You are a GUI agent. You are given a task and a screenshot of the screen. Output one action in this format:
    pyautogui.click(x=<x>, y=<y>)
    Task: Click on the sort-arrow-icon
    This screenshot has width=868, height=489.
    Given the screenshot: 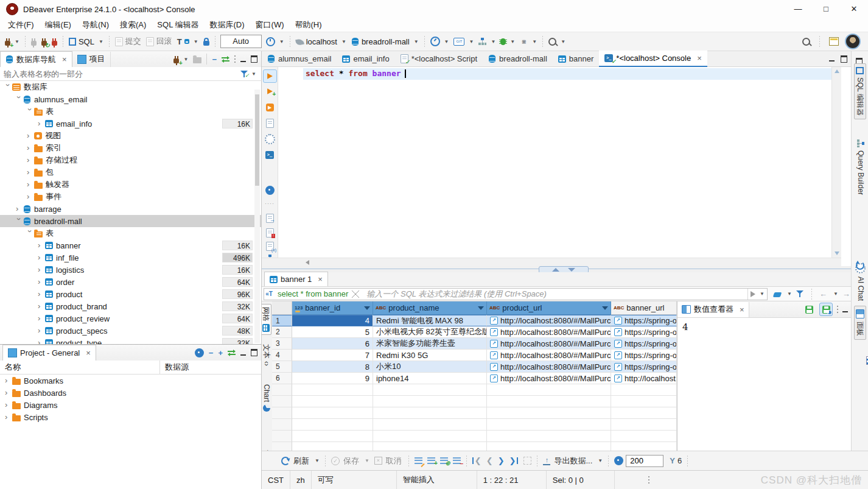 What is the action you would take?
    pyautogui.click(x=481, y=308)
    